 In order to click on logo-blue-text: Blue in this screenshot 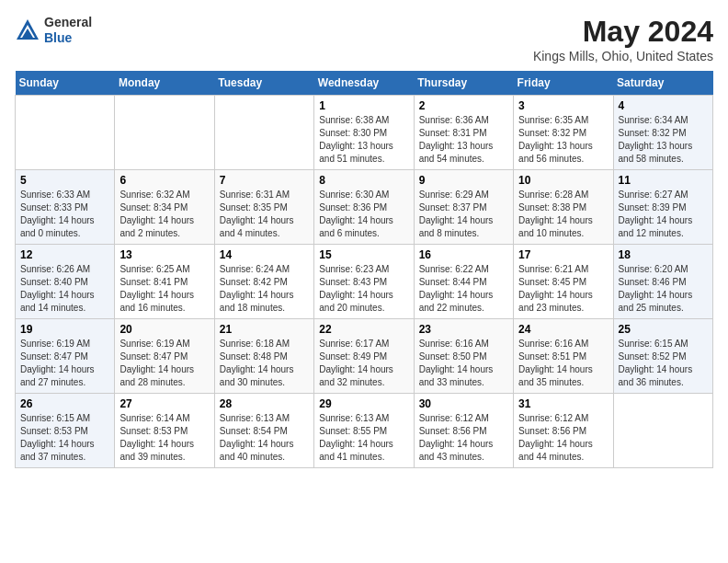, I will do `click(58, 38)`.